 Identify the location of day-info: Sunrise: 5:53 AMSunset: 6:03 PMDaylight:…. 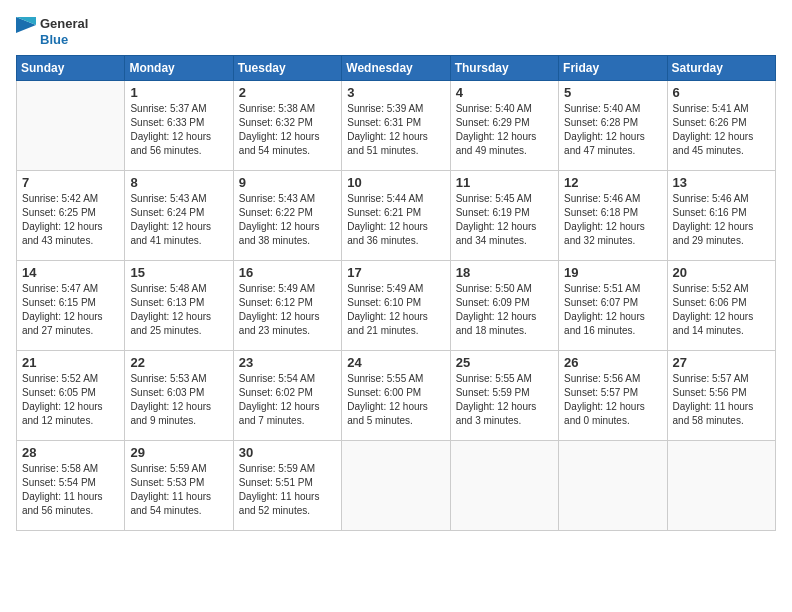
(178, 400).